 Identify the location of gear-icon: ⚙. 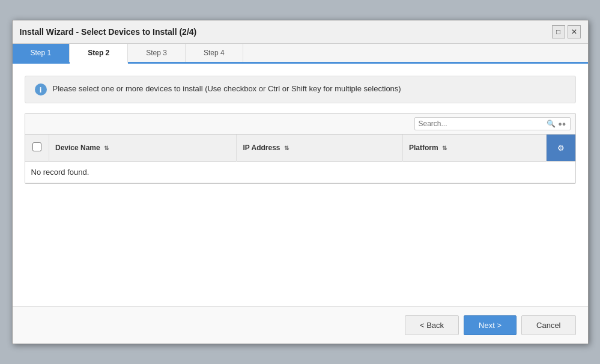
(561, 148).